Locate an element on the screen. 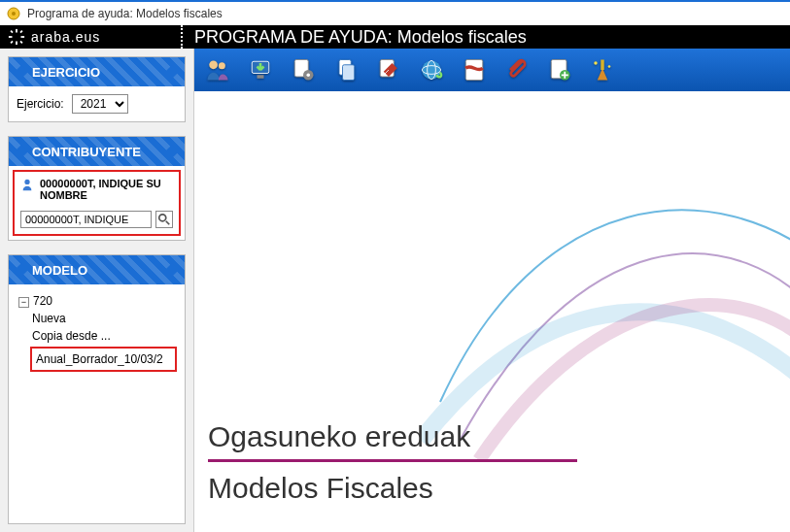 This screenshot has height=532, width=790. toolbar is located at coordinates (492, 70).